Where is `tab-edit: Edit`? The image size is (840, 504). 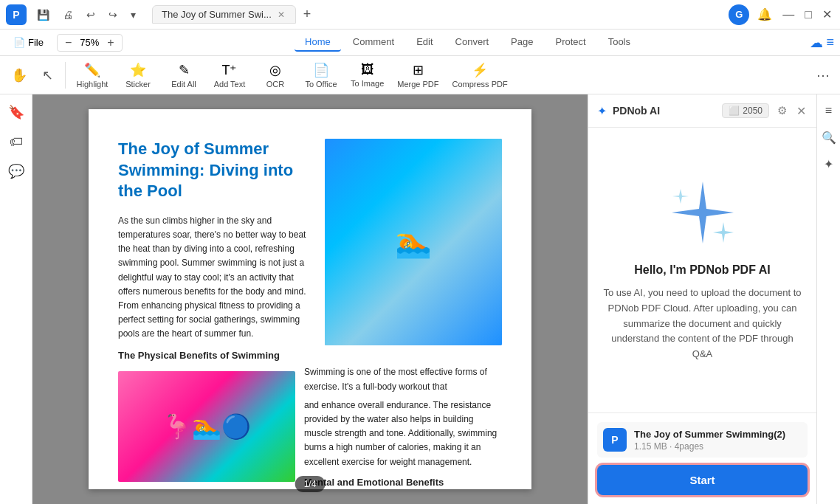 tab-edit: Edit is located at coordinates (424, 43).